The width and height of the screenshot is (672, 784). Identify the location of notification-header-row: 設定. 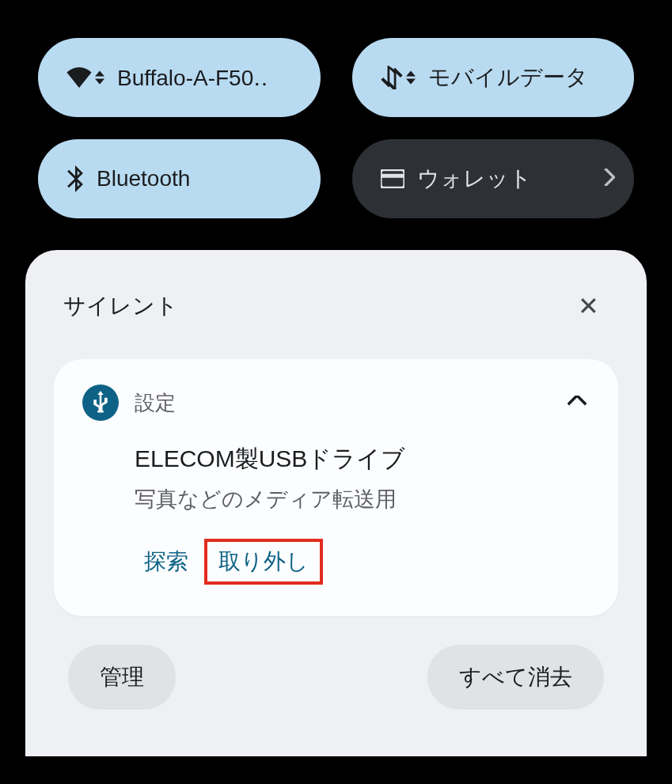
(336, 403).